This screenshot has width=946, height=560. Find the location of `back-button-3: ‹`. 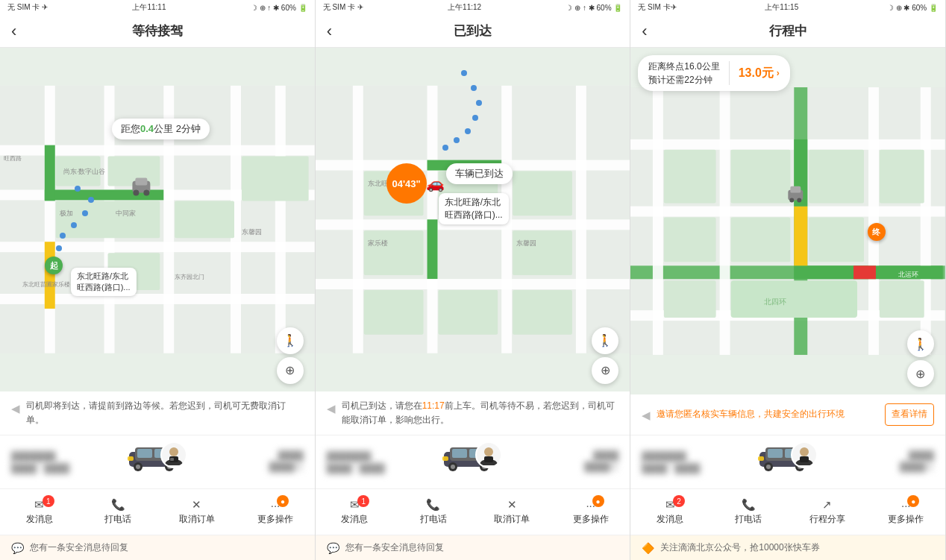

back-button-3: ‹ is located at coordinates (645, 31).